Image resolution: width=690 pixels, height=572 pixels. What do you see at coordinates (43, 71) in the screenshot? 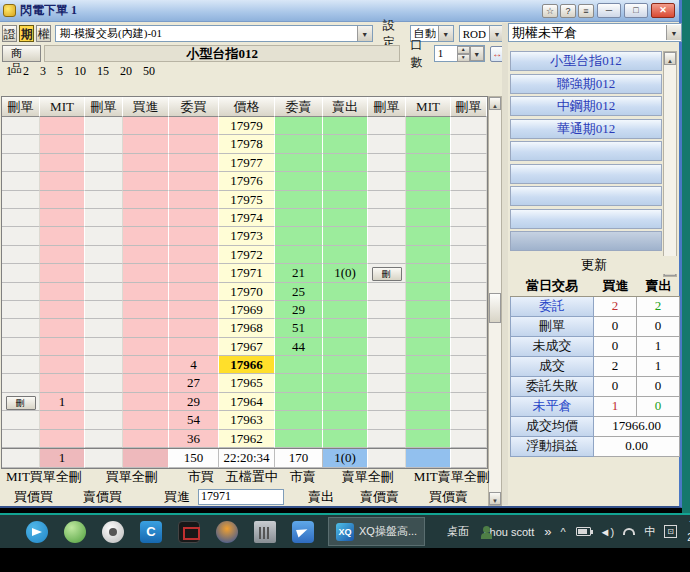
I see `quick-qty-3: 3` at bounding box center [43, 71].